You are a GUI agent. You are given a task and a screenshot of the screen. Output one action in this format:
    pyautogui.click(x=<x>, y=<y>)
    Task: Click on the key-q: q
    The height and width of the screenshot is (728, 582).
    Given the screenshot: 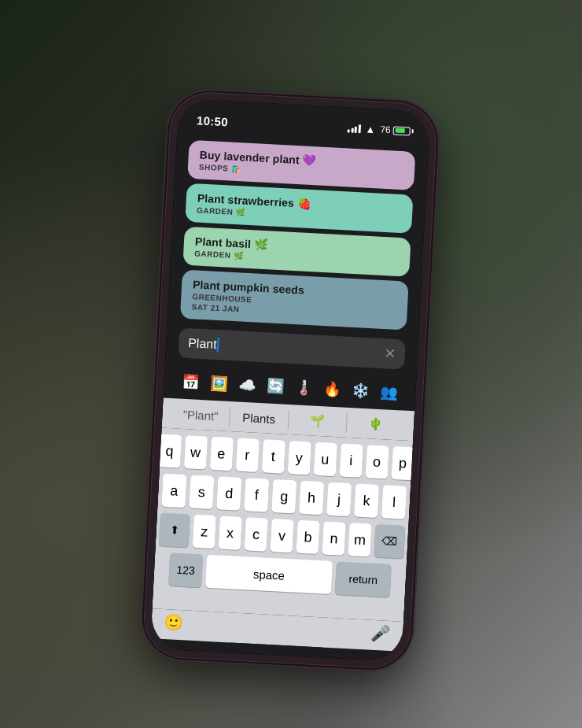 What is the action you would take?
    pyautogui.click(x=169, y=450)
    